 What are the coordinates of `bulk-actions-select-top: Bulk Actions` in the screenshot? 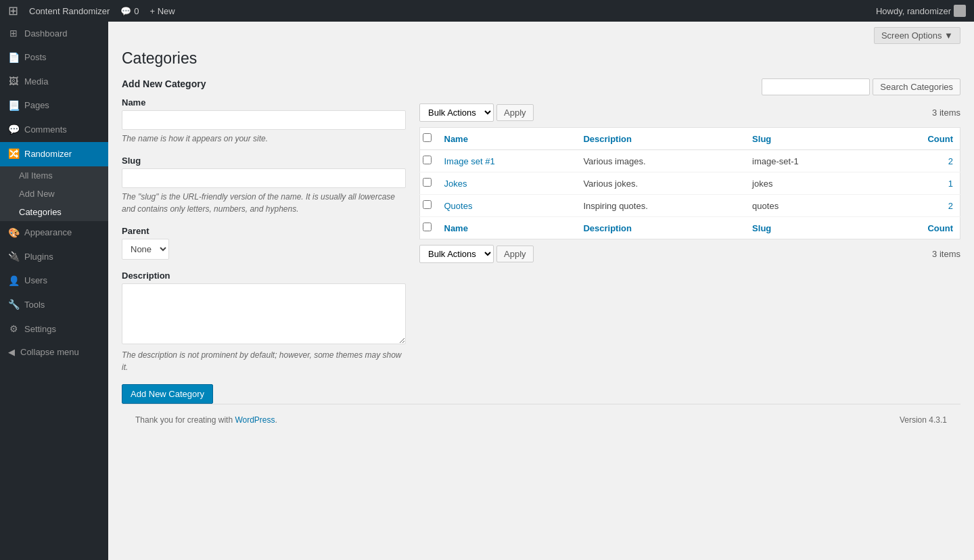 It's located at (457, 112).